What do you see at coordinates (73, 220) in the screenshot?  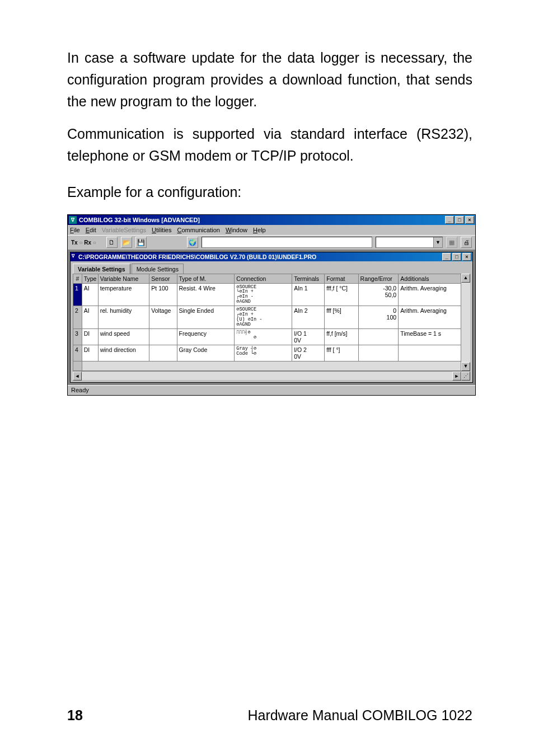 I see `app-icon: ∇` at bounding box center [73, 220].